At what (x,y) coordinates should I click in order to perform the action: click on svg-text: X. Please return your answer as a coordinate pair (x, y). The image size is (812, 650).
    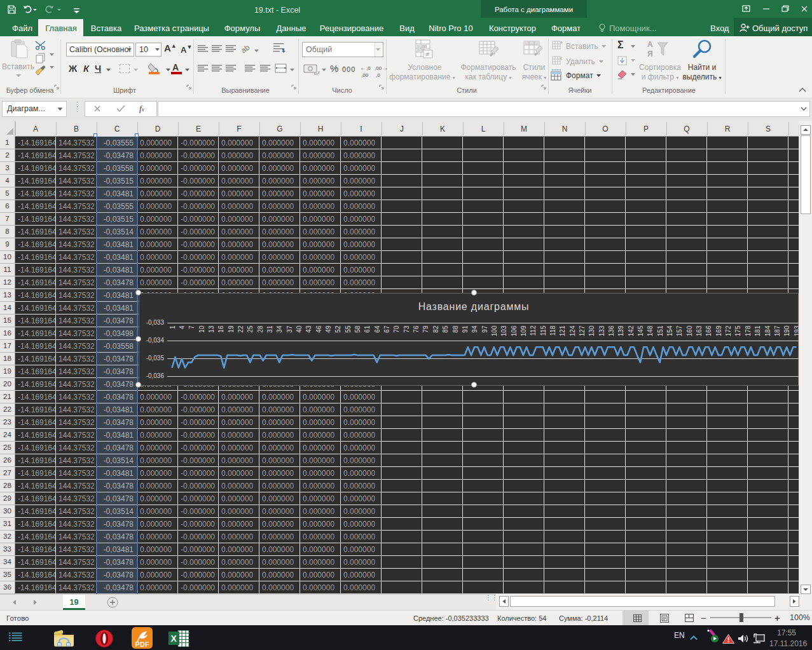
    Looking at the image, I should click on (174, 639).